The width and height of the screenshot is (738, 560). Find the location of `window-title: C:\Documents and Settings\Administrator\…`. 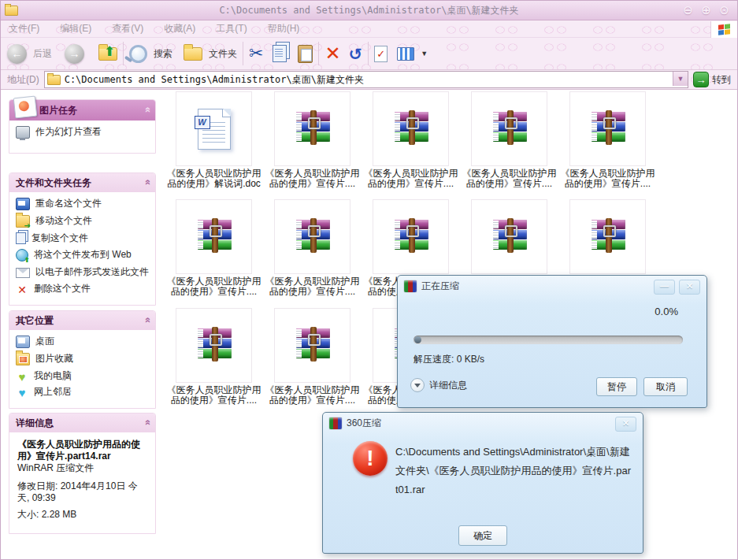

window-title: C:\Documents and Settings\Administrator\… is located at coordinates (369, 11).